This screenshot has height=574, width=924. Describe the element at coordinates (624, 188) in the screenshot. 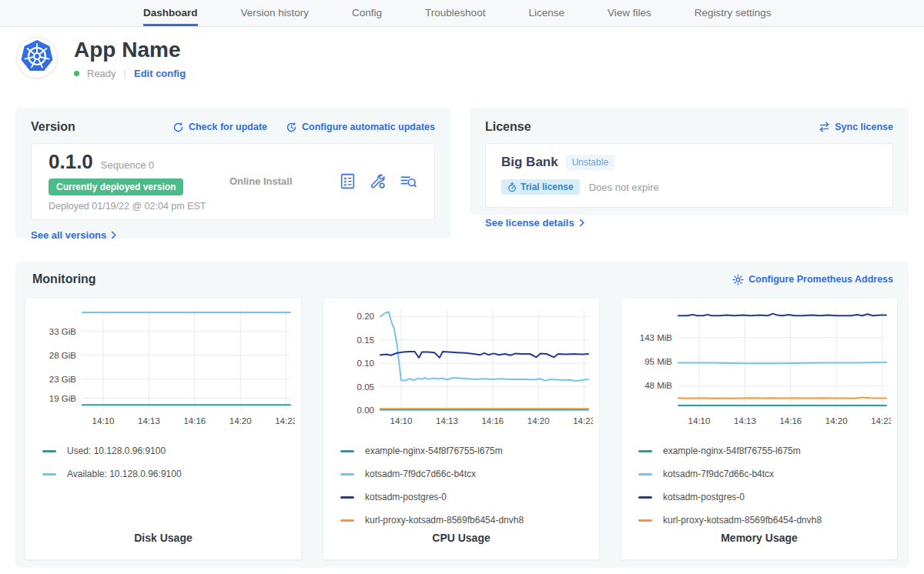

I see `expiry-label: Does not expire` at that location.